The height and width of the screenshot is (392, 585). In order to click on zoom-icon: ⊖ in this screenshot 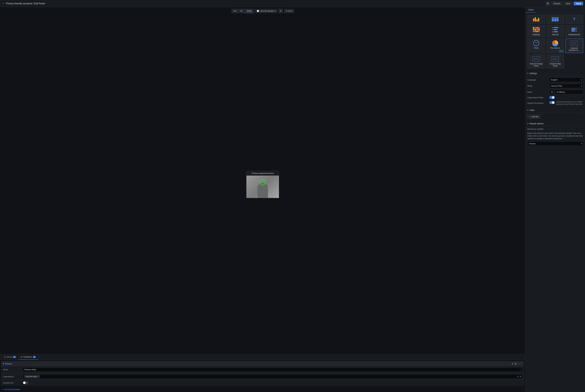, I will do `click(281, 11)`.